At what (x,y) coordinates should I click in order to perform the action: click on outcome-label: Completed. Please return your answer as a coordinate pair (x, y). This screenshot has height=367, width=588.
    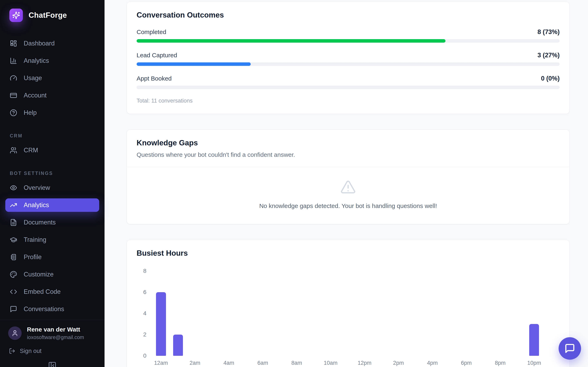
    Looking at the image, I should click on (151, 32).